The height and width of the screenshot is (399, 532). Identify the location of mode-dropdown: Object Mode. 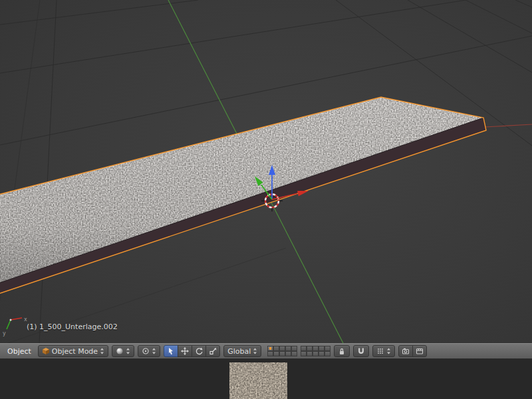
(73, 351).